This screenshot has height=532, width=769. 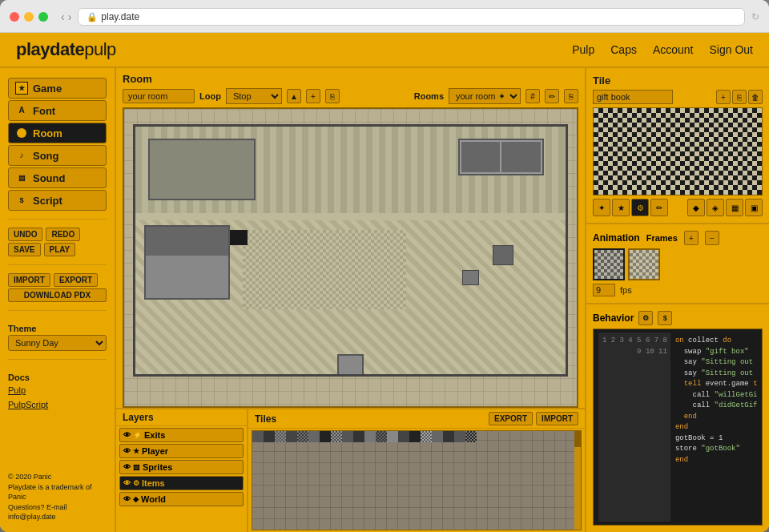 What do you see at coordinates (533, 96) in the screenshot?
I see `grid-btn: #` at bounding box center [533, 96].